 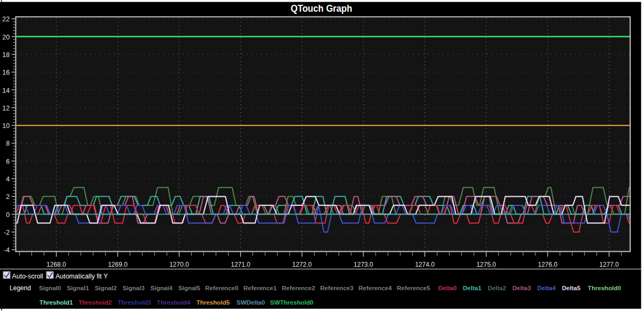 I want to click on svg-text: 1277.0, so click(x=609, y=265).